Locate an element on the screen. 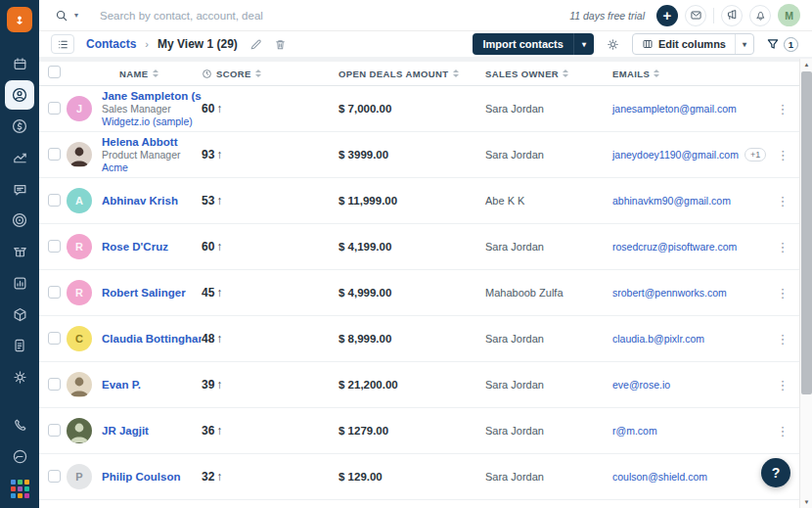 This screenshot has height=508, width=812. search-icon is located at coordinates (62, 16).